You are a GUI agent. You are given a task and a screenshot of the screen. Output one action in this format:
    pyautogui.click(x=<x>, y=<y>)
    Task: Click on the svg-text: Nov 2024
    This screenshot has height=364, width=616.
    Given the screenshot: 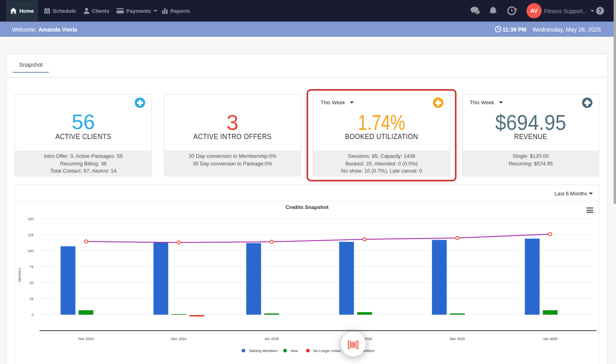 What is the action you would take?
    pyautogui.click(x=86, y=339)
    